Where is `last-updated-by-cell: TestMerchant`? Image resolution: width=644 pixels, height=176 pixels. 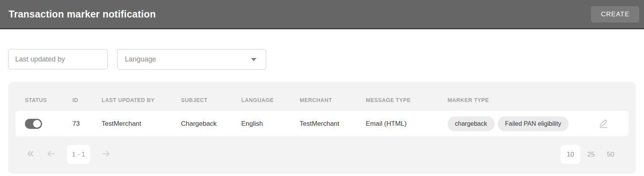
last-updated-by-cell: TestMerchant is located at coordinates (141, 124).